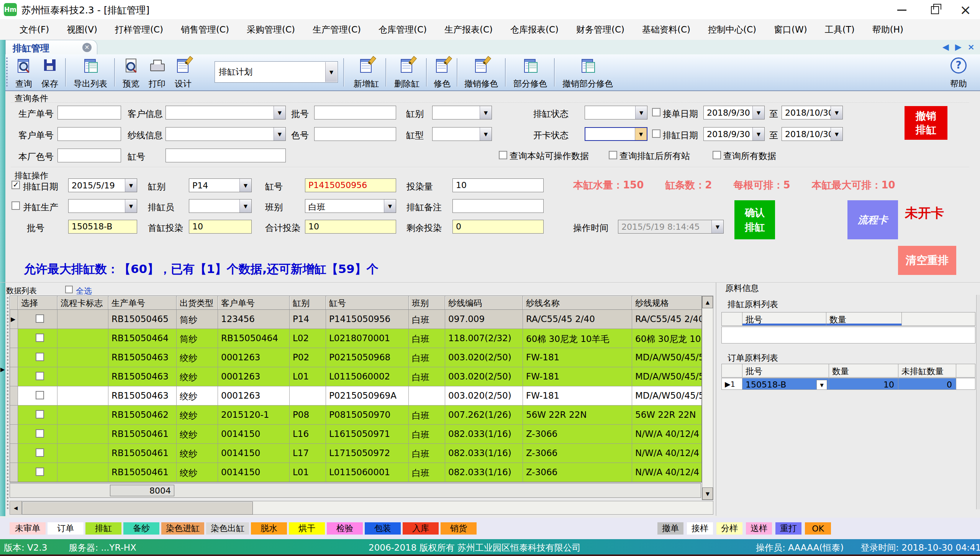 The image size is (980, 556). What do you see at coordinates (197, 319) in the screenshot?
I see `ship-type-cell: 筒纱` at bounding box center [197, 319].